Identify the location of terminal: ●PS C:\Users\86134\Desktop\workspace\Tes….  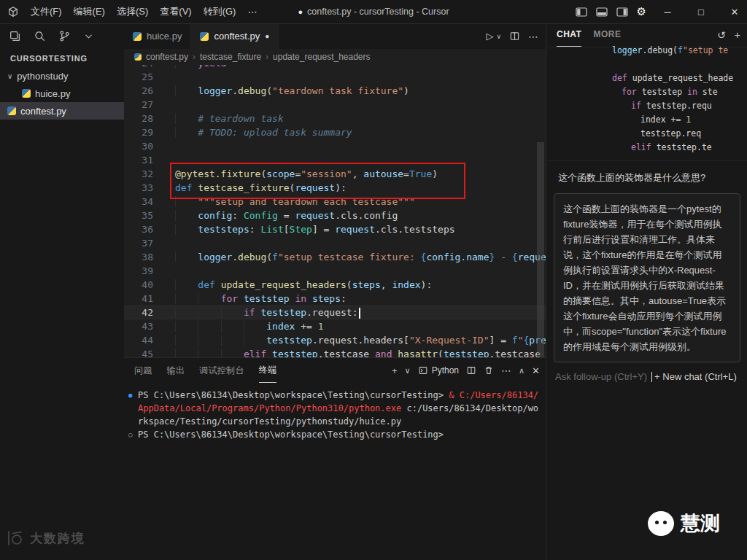
(335, 412).